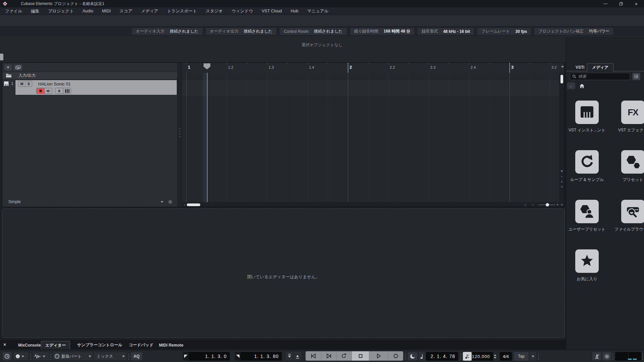 The height and width of the screenshot is (362, 644). I want to click on vzoom-out-button: −, so click(562, 176).